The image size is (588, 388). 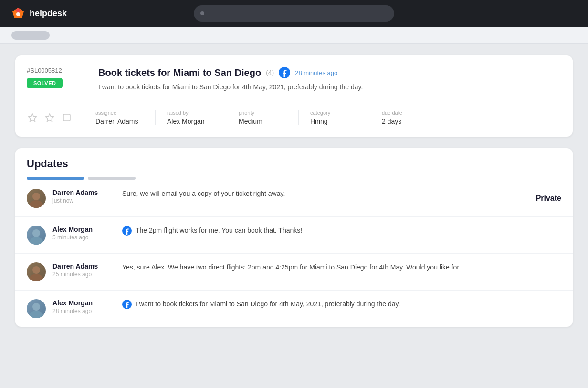 I want to click on due-date-value: 2 days, so click(x=406, y=121).